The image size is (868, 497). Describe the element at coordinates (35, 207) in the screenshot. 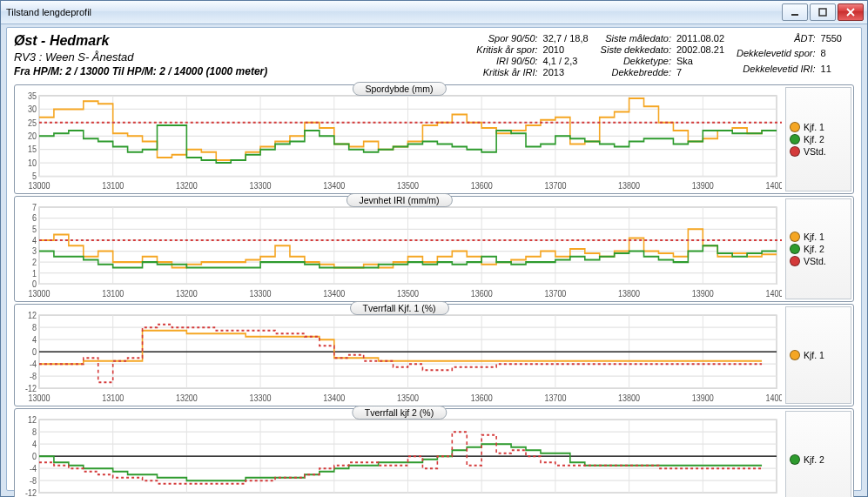

I see `svg-text: 7` at that location.